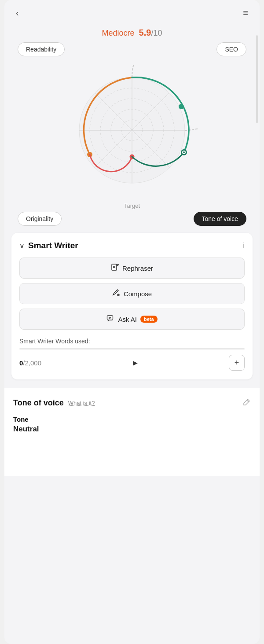  I want to click on words-row: 0/2,000 ▶ +, so click(132, 363).